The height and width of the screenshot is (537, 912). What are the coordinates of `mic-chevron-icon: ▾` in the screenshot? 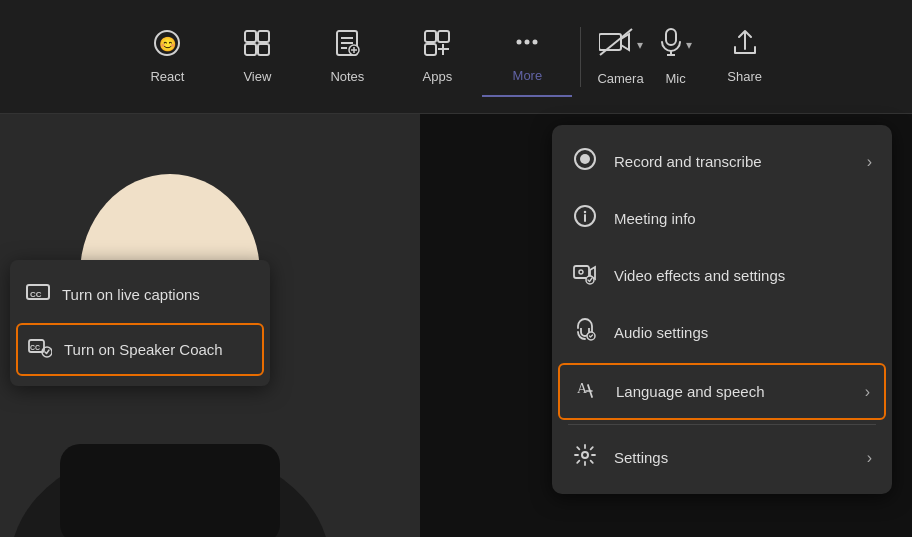 It's located at (689, 45).